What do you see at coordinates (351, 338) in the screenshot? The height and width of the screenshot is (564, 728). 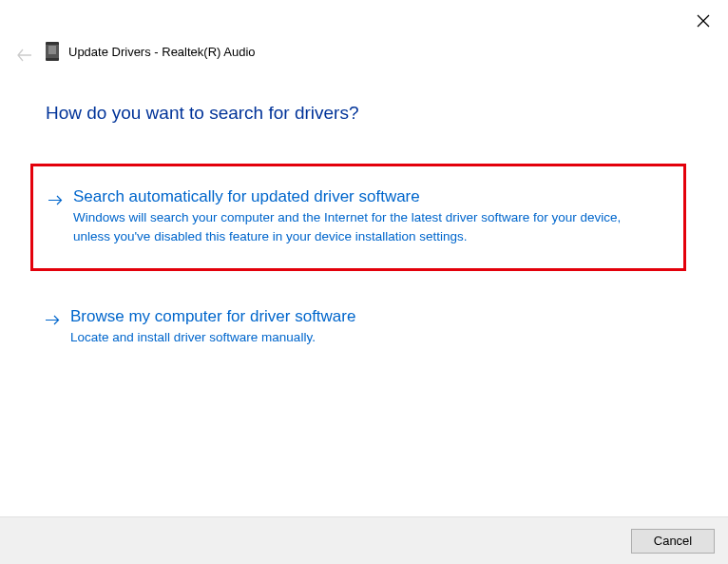 I see `option-description: Locate and install driver software manua…` at bounding box center [351, 338].